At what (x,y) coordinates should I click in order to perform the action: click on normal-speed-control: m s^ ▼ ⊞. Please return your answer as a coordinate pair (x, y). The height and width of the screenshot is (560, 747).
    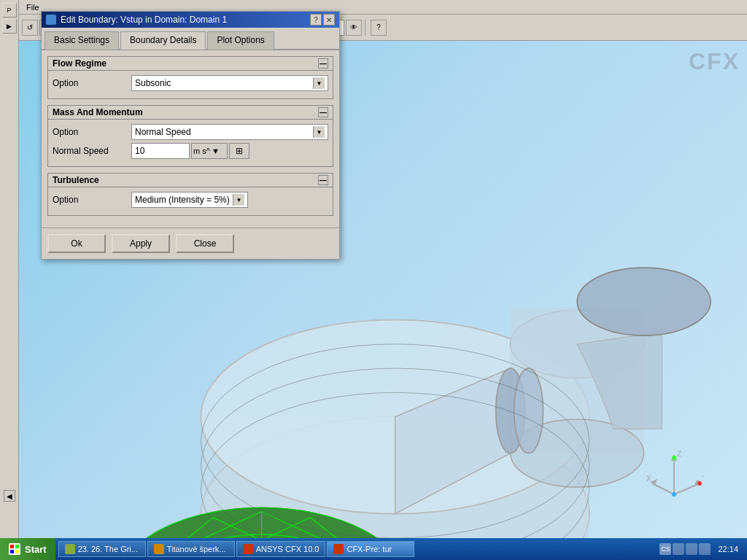
    Looking at the image, I should click on (230, 151).